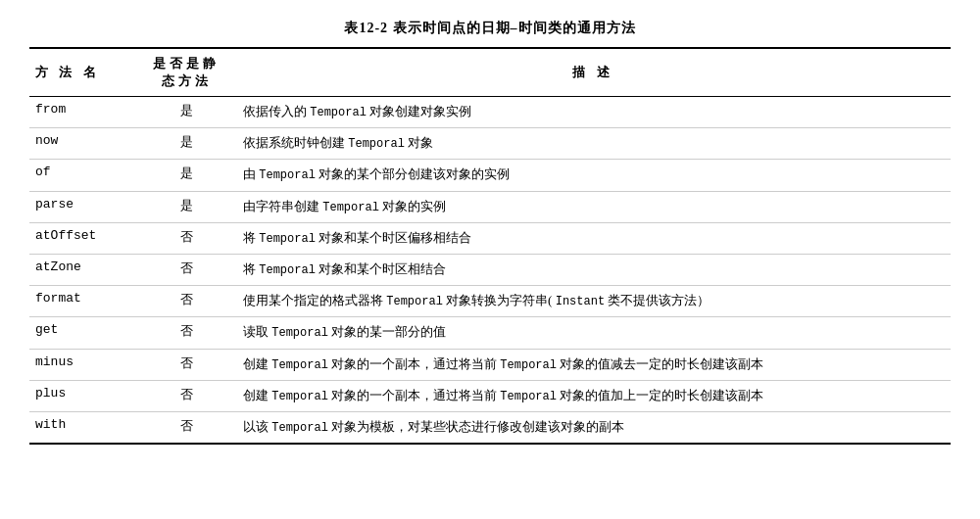 This screenshot has width=980, height=519. Describe the element at coordinates (83, 269) in the screenshot. I see `cell-method: atZone` at that location.